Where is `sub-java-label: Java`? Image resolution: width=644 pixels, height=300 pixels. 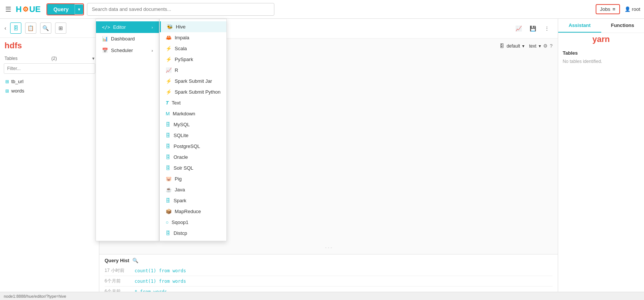
sub-java-label: Java is located at coordinates (180, 190).